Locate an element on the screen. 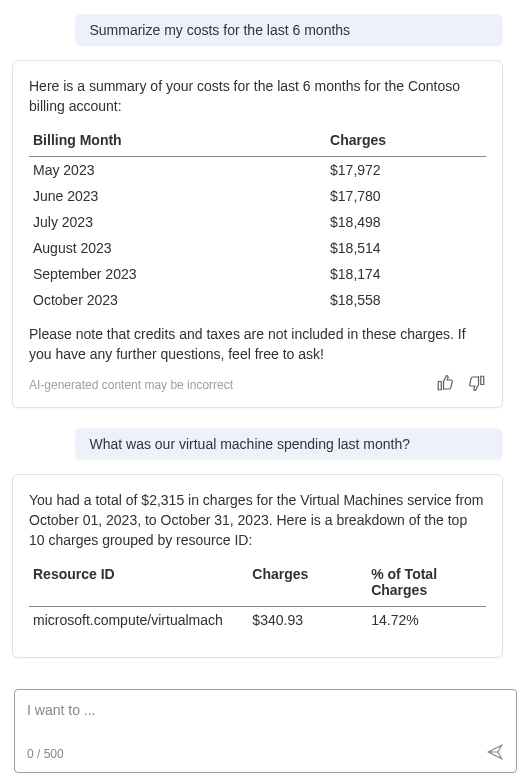 The height and width of the screenshot is (779, 531). table-row: May 2023$17,972 is located at coordinates (258, 170).